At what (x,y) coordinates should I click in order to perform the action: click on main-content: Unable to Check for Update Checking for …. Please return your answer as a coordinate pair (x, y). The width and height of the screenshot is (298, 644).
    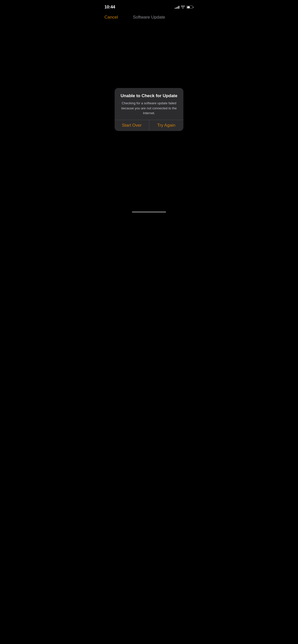
    Looking at the image, I should click on (149, 109).